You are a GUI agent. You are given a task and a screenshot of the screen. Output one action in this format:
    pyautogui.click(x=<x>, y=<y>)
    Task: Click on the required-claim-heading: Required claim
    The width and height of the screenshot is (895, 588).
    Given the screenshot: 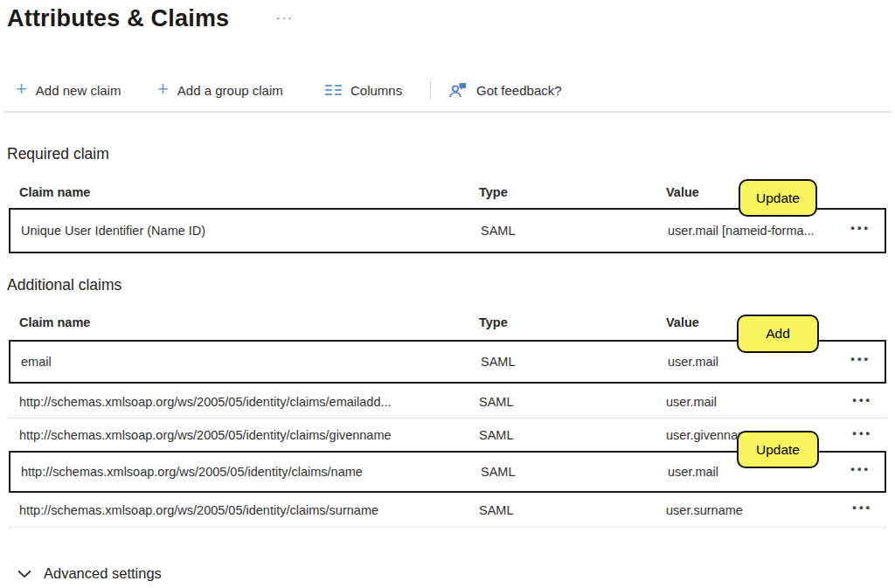 What is the action you would take?
    pyautogui.click(x=58, y=154)
    